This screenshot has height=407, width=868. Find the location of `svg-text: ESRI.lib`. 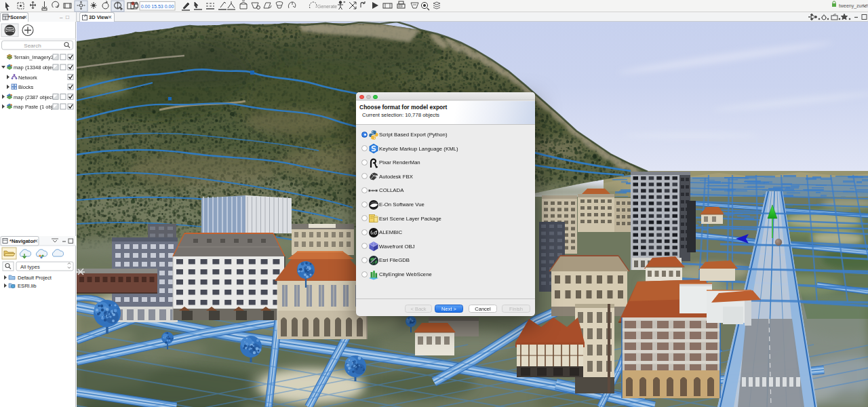

svg-text: ESRI.lib is located at coordinates (27, 286).